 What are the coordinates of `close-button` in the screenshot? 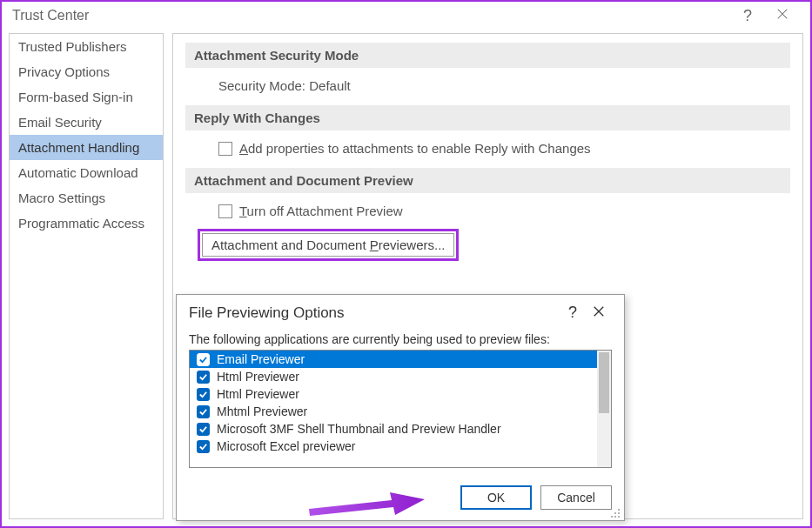 It's located at (782, 16).